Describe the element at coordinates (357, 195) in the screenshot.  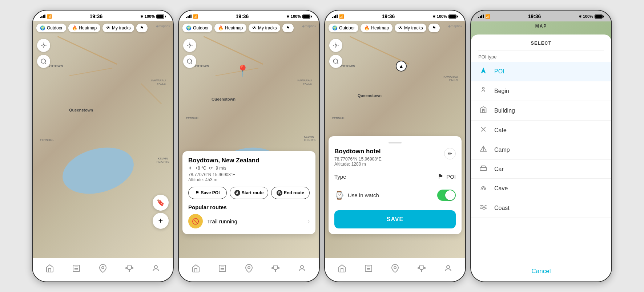
I see `watch-left: ⌚ Use in watch` at that location.